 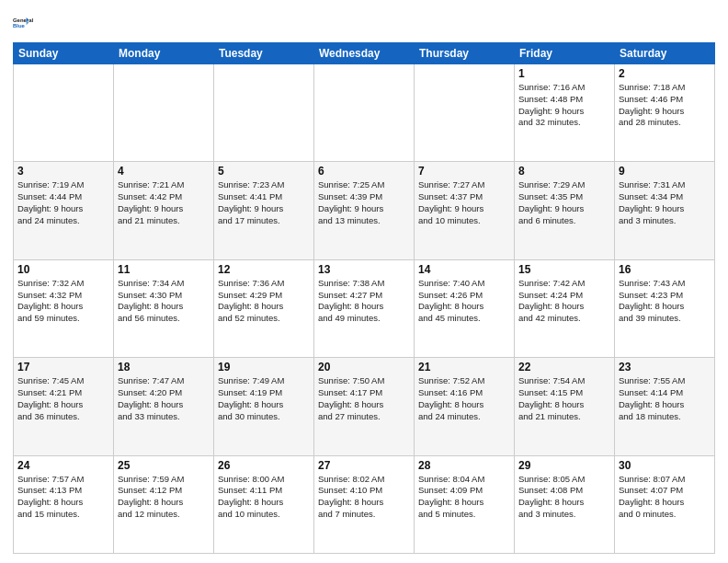 I want to click on day-info: Sunrise: 8:04 AM Sunset: 4:09 PM Dayligh…, so click(x=464, y=497).